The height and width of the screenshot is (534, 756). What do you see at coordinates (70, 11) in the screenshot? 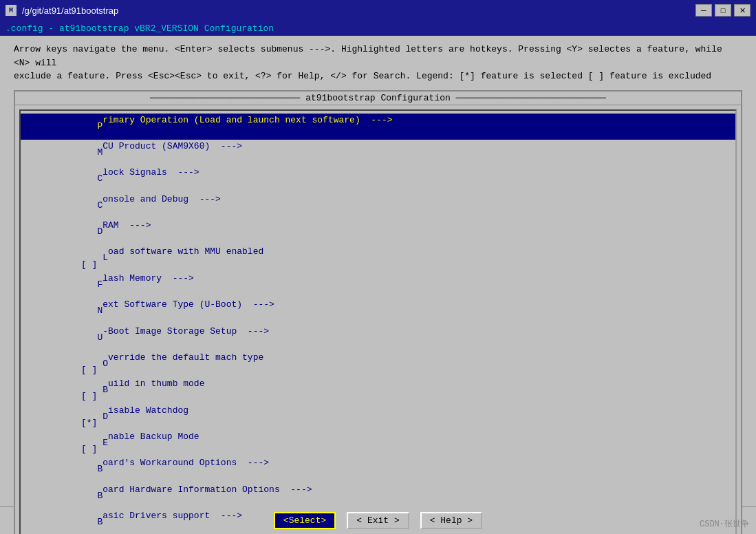
I see `window-title: /g/git/at91/at91bootstrap` at bounding box center [70, 11].